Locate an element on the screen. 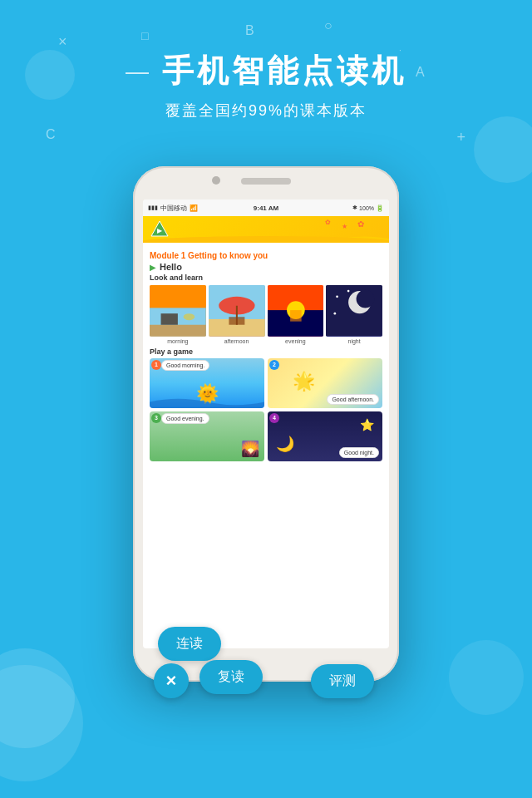 This screenshot has height=798, width=532. afternoon-label: afternoon is located at coordinates (237, 341).